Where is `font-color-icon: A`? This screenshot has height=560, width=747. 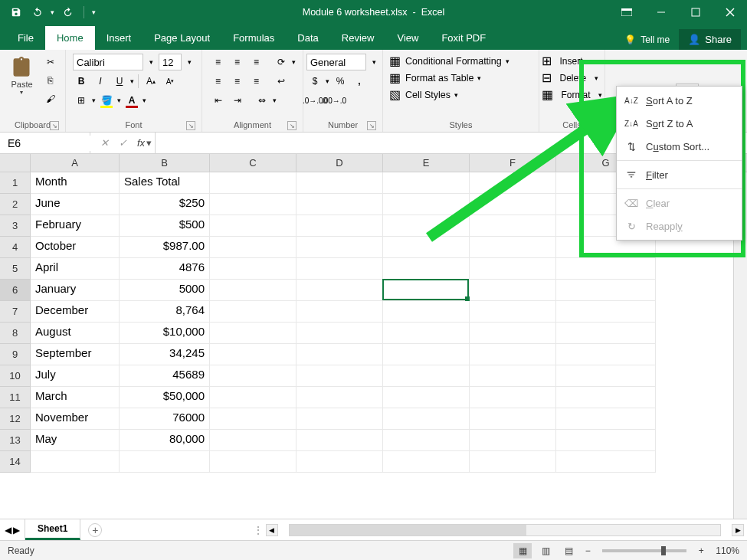
font-color-icon: A is located at coordinates (132, 100).